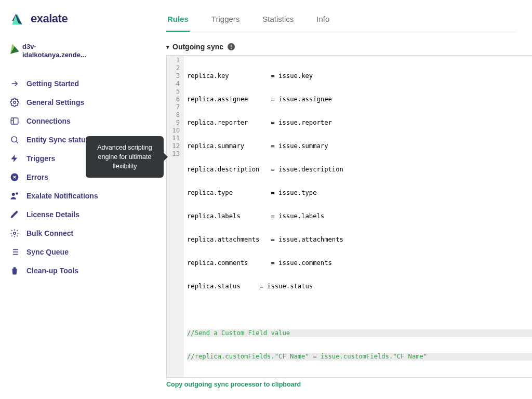 The image size is (532, 399). What do you see at coordinates (278, 23) in the screenshot?
I see `tab-statistics: Statistics` at bounding box center [278, 23].